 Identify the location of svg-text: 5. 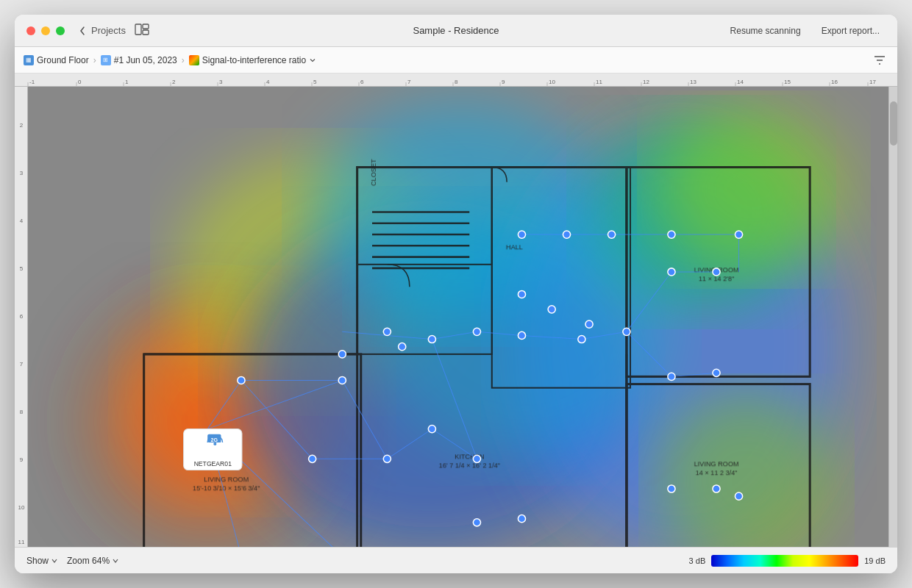
(22, 269).